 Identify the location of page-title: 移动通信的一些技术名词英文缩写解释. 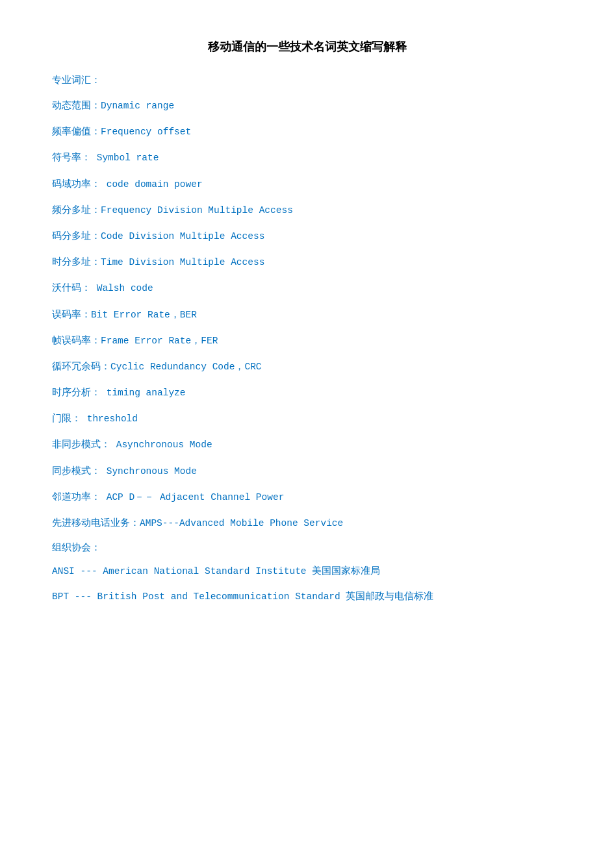
(307, 47).